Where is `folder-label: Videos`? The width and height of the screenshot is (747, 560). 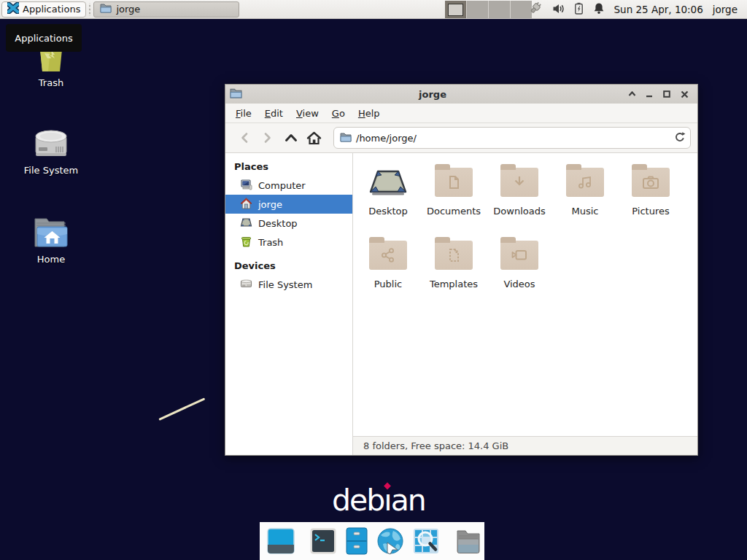
folder-label: Videos is located at coordinates (519, 284).